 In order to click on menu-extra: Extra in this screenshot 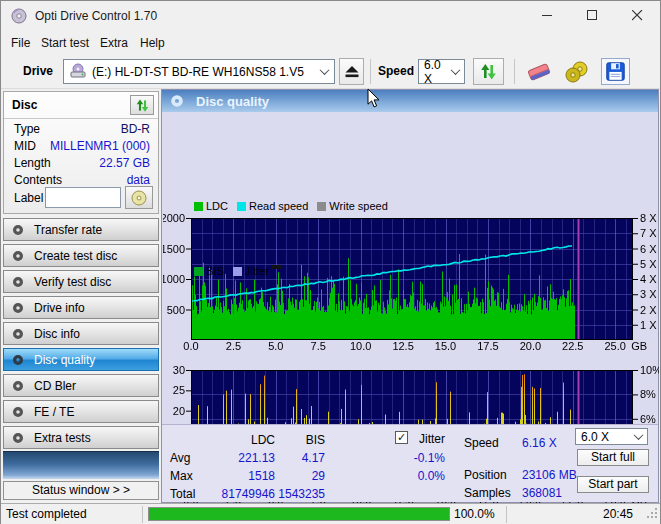, I will do `click(114, 43)`.